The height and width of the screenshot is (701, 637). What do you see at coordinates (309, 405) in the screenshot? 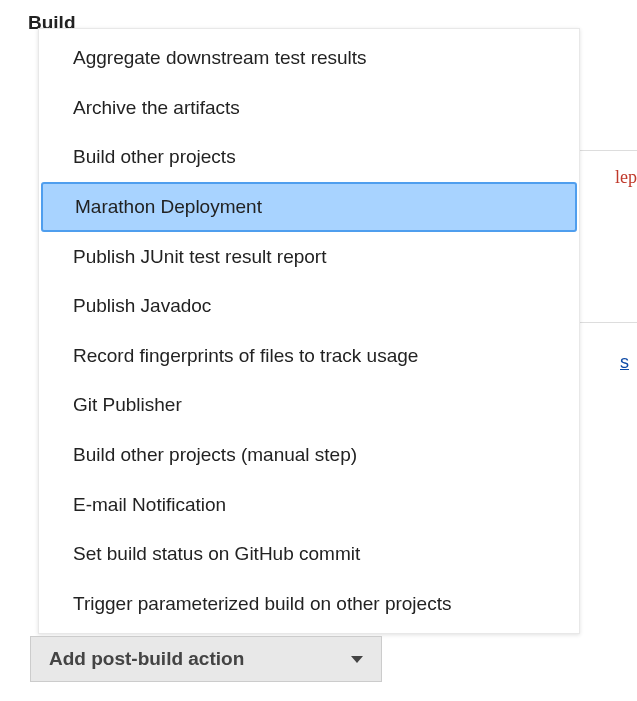
I see `menu-item: Git Publisher` at bounding box center [309, 405].